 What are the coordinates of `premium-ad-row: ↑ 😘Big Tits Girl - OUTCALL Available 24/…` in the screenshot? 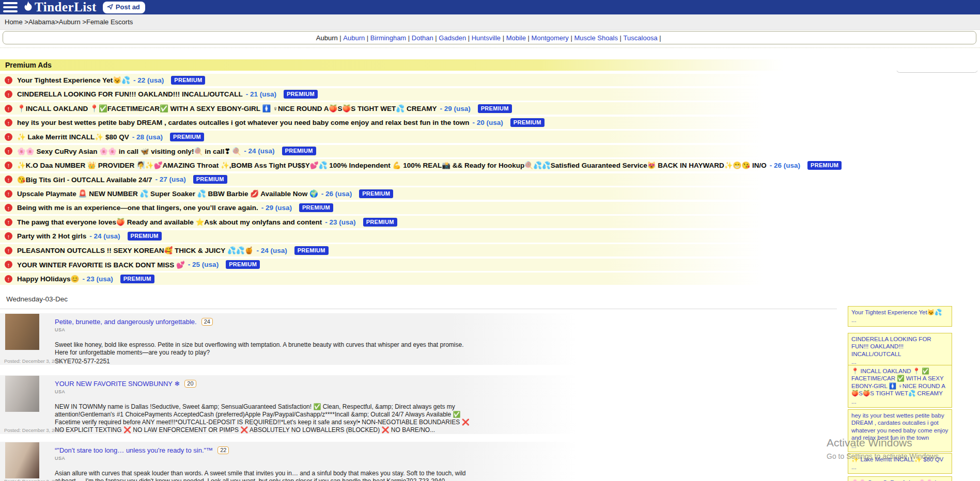 It's located at (490, 180).